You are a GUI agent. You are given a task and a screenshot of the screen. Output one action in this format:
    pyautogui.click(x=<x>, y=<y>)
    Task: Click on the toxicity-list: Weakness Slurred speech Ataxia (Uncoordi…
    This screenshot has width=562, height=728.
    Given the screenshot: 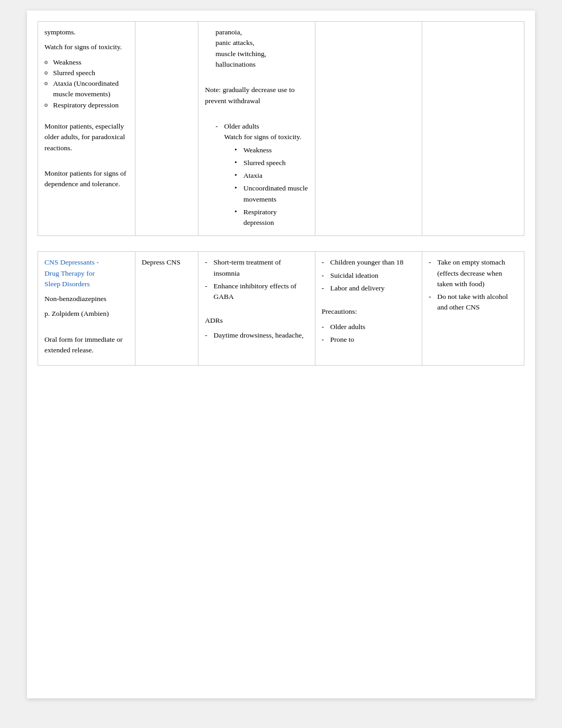 What is the action you would take?
    pyautogui.click(x=87, y=84)
    